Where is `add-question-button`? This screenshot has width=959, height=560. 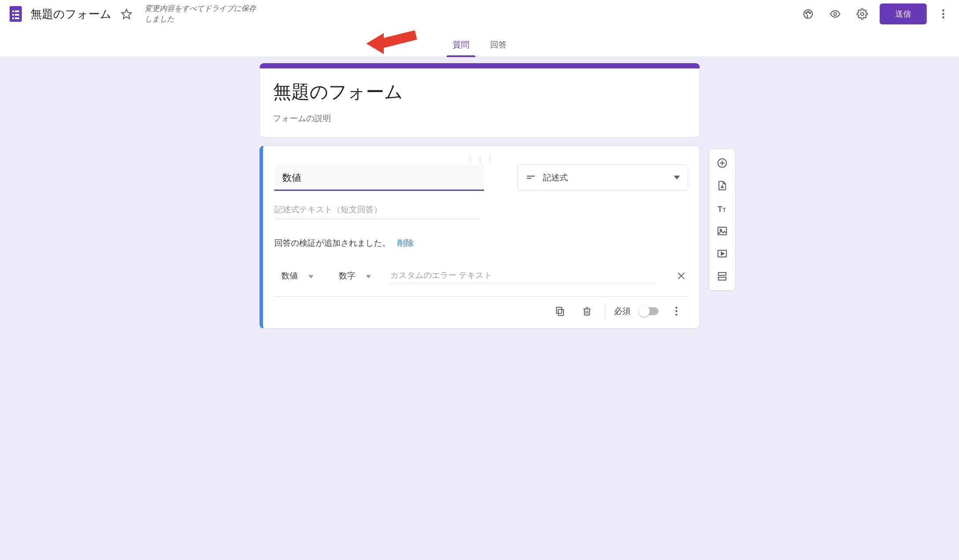
add-question-button is located at coordinates (722, 163).